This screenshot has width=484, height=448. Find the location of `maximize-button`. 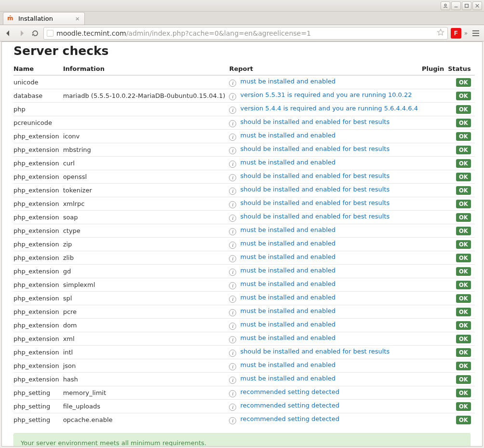

maximize-button is located at coordinates (467, 6).